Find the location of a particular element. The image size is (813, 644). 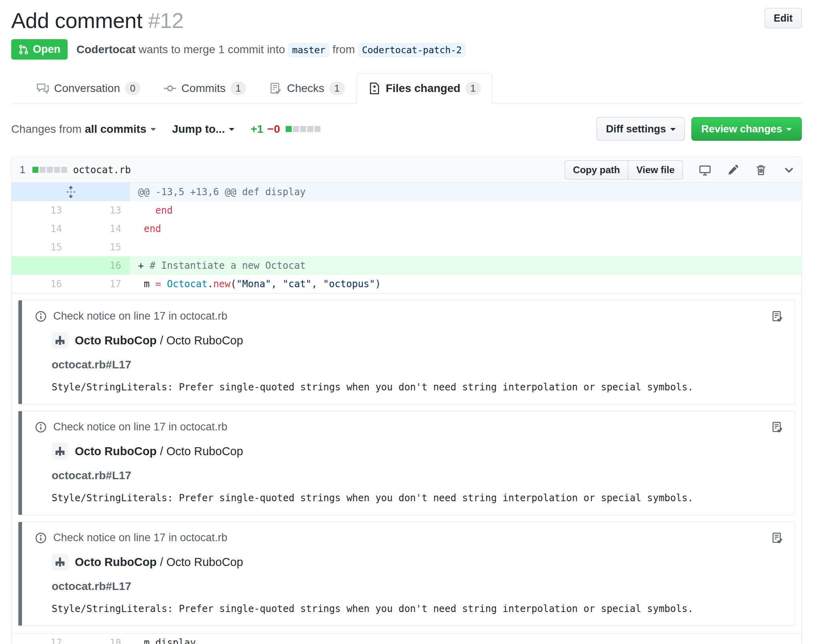

file-diffstat-blocks is located at coordinates (50, 170).